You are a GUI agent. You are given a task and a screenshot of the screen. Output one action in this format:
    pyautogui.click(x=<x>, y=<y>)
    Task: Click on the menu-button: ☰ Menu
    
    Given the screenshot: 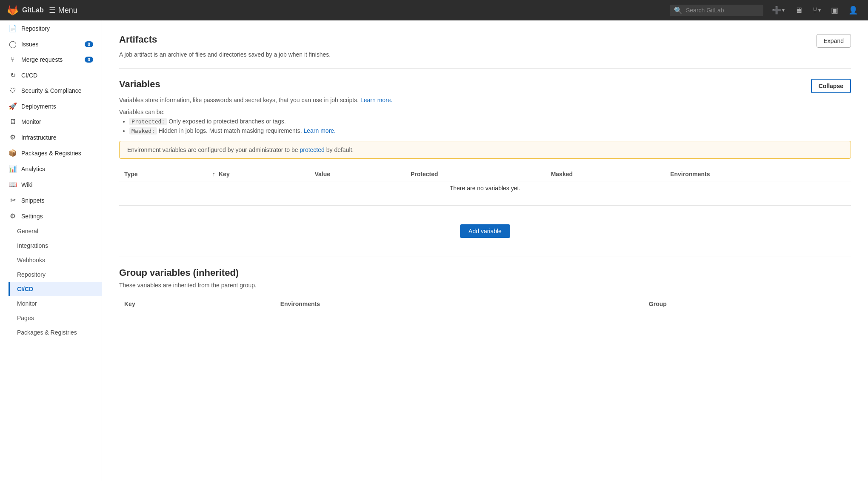 What is the action you would take?
    pyautogui.click(x=63, y=10)
    